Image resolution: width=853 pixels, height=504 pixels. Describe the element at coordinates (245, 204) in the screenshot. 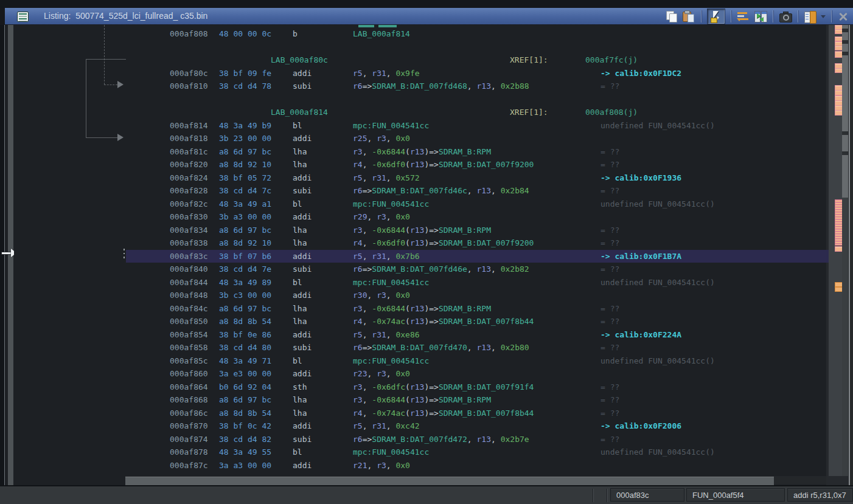

I see `bytes-field: 48 3a 49 a1` at that location.